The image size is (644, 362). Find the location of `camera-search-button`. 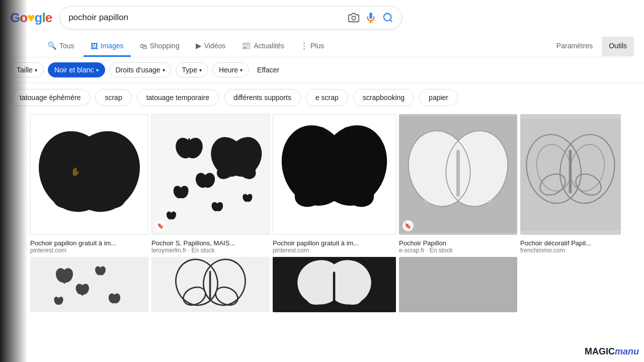

camera-search-button is located at coordinates (354, 18).